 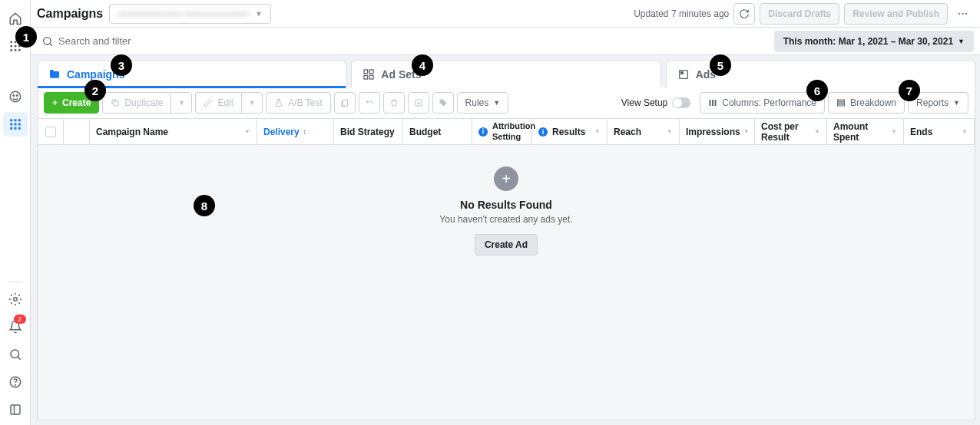 What do you see at coordinates (15, 212) in the screenshot?
I see `left-rail` at bounding box center [15, 212].